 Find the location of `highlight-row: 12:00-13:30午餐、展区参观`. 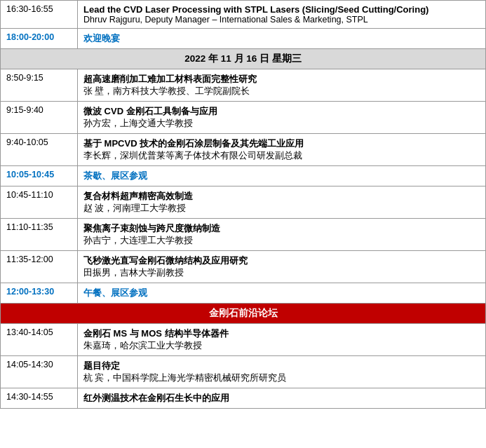

highlight-row: 12:00-13:30午餐、展区参观 is located at coordinates (243, 293).